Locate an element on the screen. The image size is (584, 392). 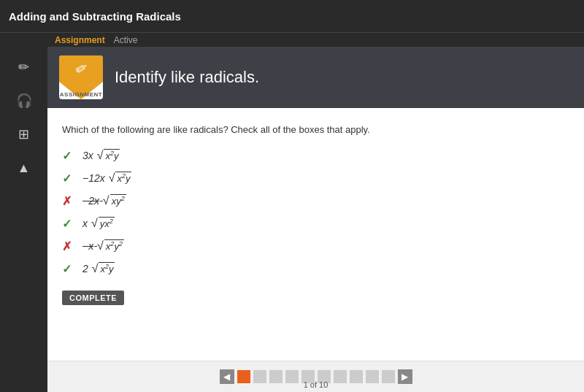
calculator-icon: ⊞ is located at coordinates (24, 134).